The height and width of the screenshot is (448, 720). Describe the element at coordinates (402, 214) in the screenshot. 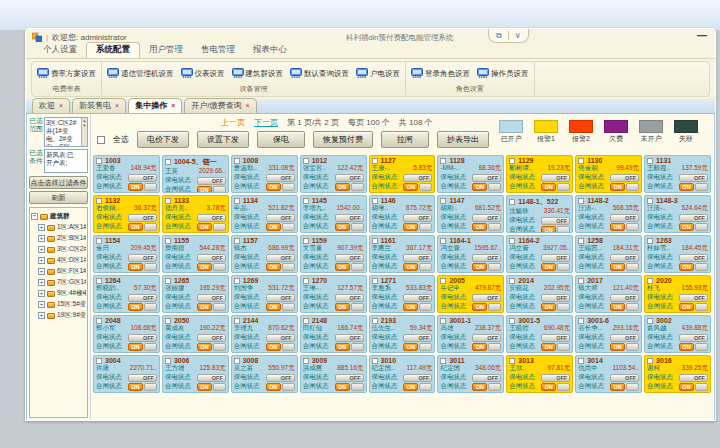

I see `meter-card: 1146胡琳..875.72元保电状态OFF合闸状态ON` at that location.